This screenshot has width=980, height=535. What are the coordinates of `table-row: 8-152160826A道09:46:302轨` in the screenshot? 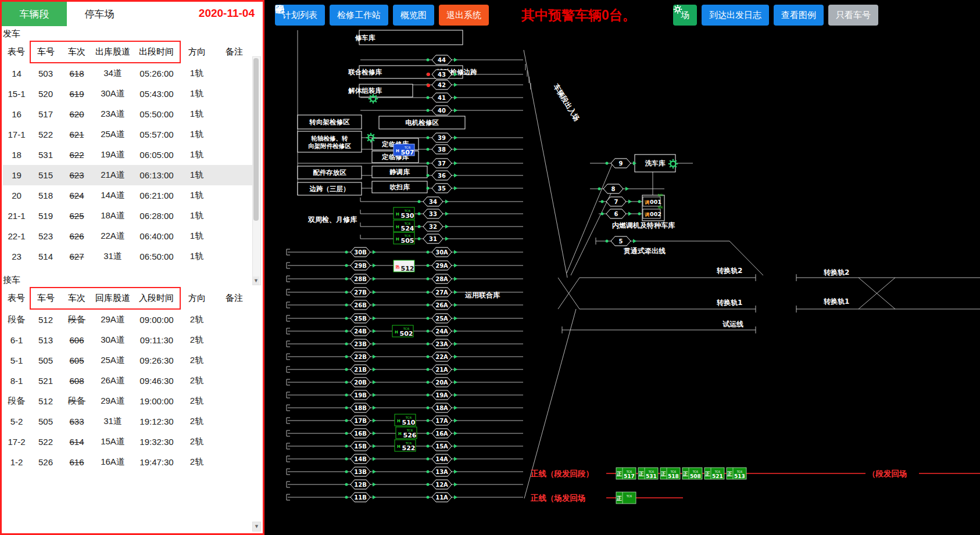 It's located at (129, 381).